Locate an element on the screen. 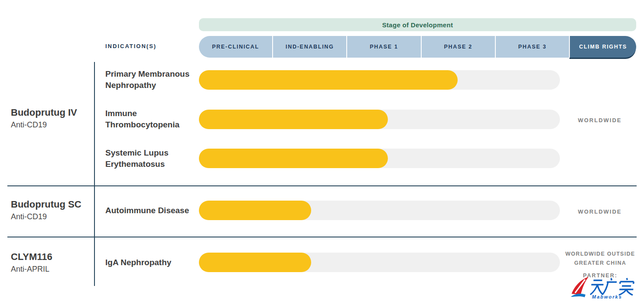 Image resolution: width=644 pixels, height=302 pixels. indication-line: Primary Membranous is located at coordinates (152, 74).